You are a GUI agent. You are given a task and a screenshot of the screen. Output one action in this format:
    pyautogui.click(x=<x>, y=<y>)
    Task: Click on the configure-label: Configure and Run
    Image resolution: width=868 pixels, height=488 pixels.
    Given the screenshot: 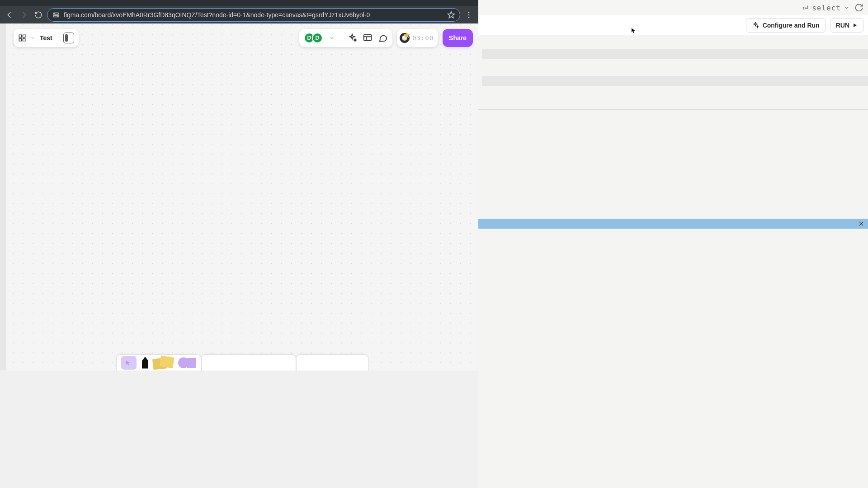 What is the action you would take?
    pyautogui.click(x=791, y=25)
    